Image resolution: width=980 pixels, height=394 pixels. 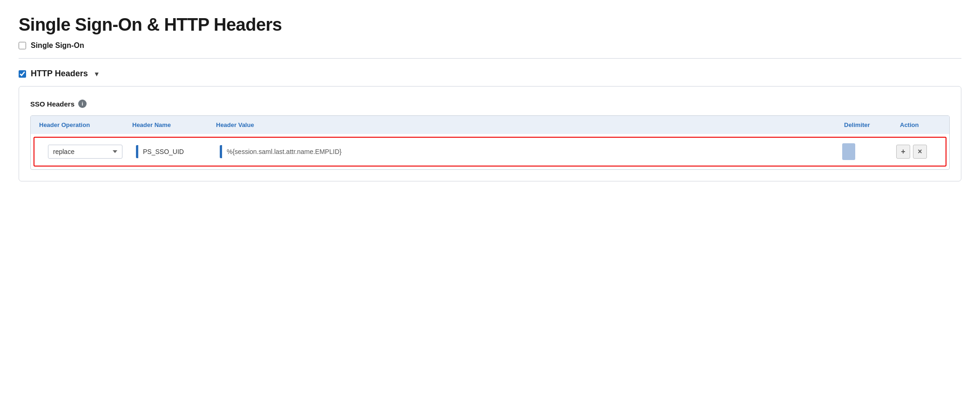 What do you see at coordinates (85, 152) in the screenshot?
I see `operation-select: replace append prepend set` at bounding box center [85, 152].